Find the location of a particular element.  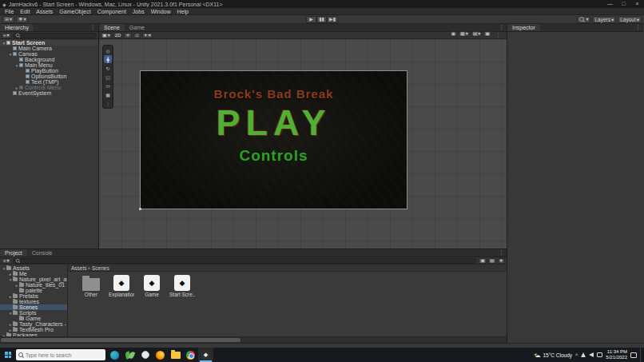

menu-jobs: Jobs is located at coordinates (139, 11).